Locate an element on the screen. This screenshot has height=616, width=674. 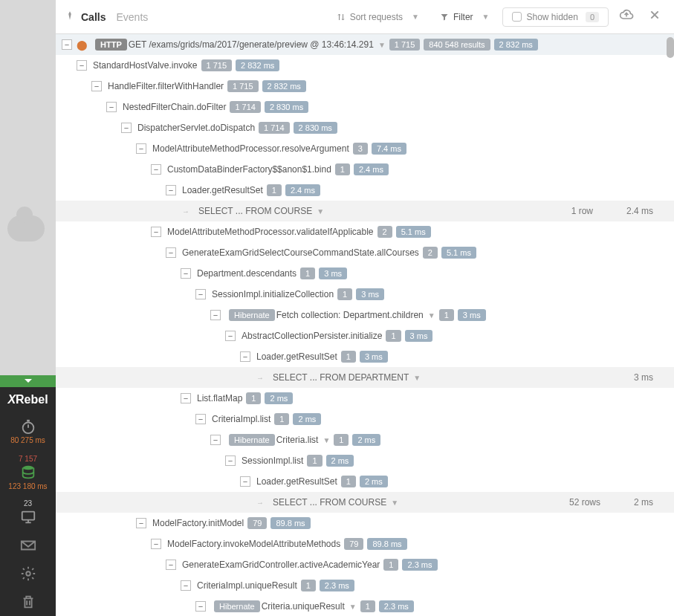
row-label: SessionImpl.list is located at coordinates (272, 461).